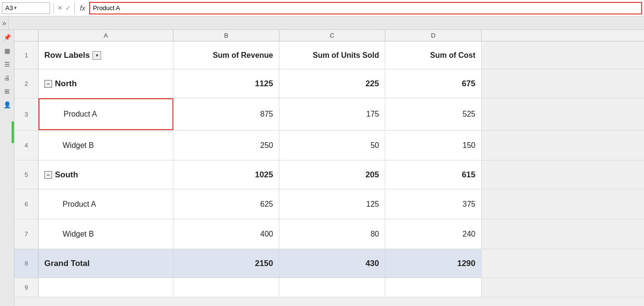 The height and width of the screenshot is (306, 644). What do you see at coordinates (332, 174) in the screenshot?
I see `cell-c5: 205` at bounding box center [332, 174].